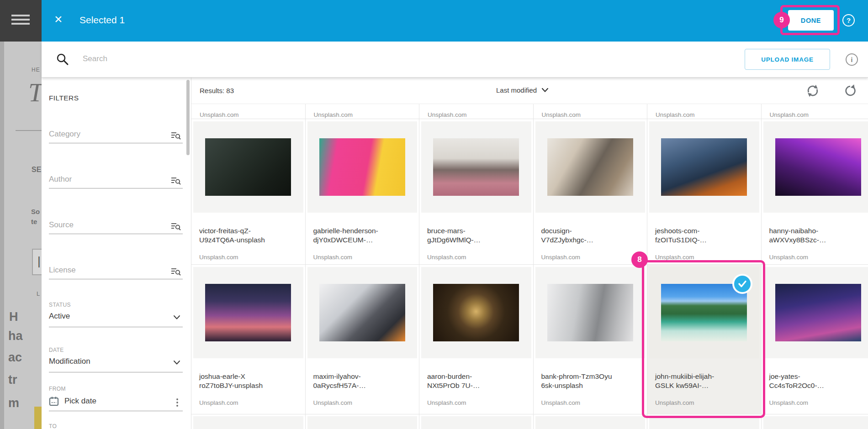  Describe the element at coordinates (35, 92) in the screenshot. I see `background-text: T` at that location.